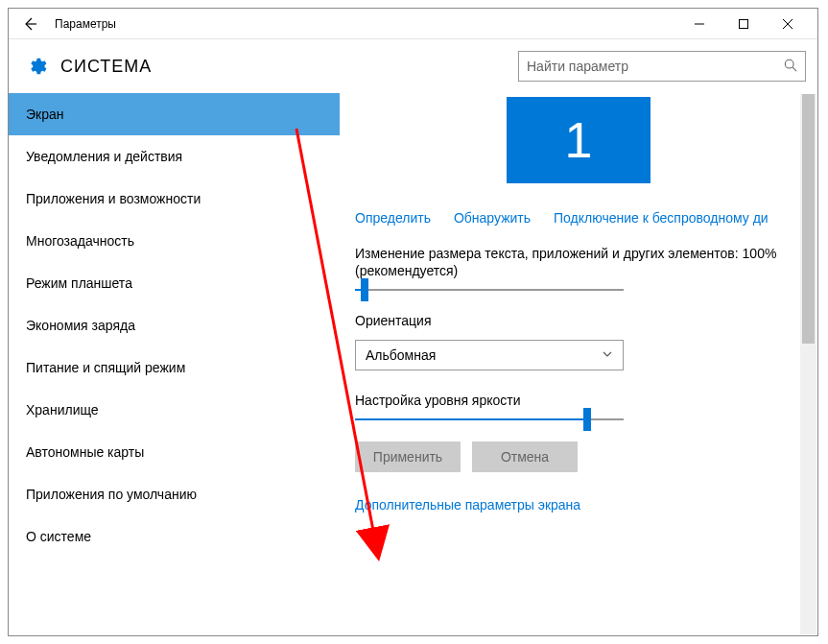  What do you see at coordinates (525, 457) in the screenshot?
I see `cancel-button: Отмена` at bounding box center [525, 457].